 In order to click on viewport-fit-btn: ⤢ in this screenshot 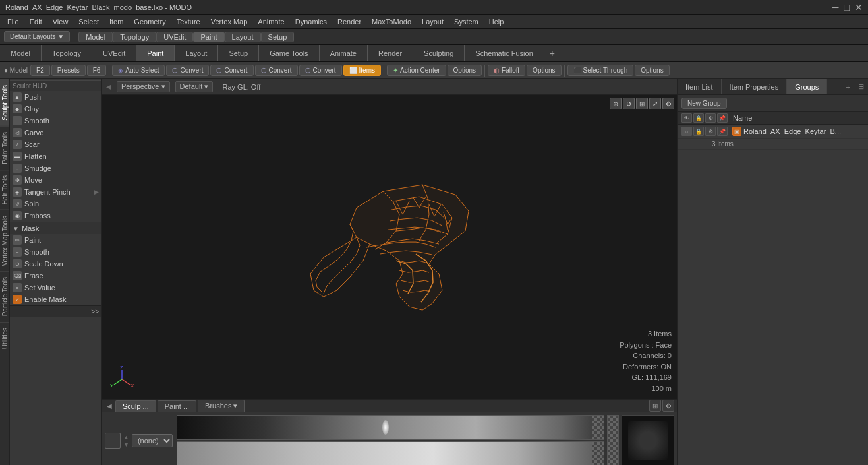, I will do `click(655, 104)`.